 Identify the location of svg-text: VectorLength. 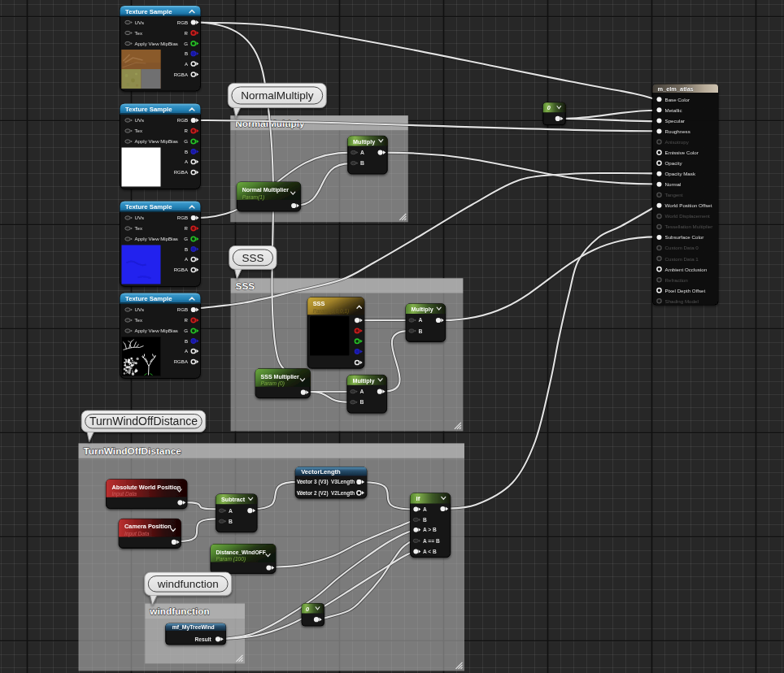
(320, 471).